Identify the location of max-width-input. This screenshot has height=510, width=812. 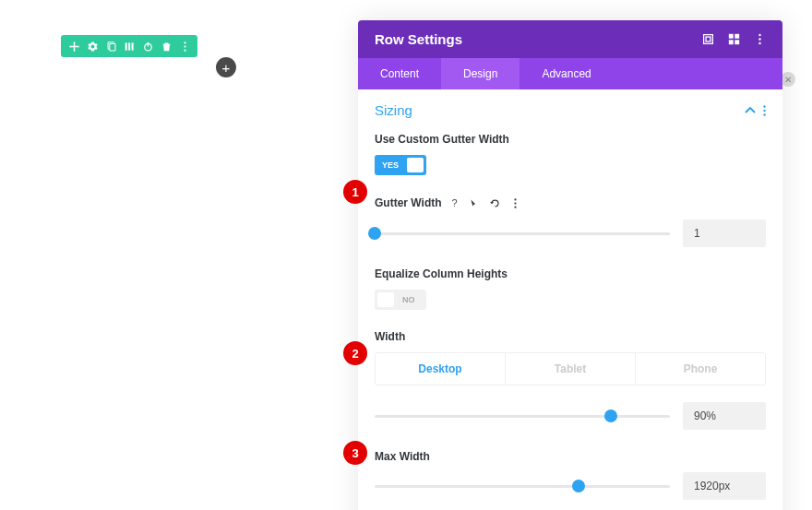
(724, 486).